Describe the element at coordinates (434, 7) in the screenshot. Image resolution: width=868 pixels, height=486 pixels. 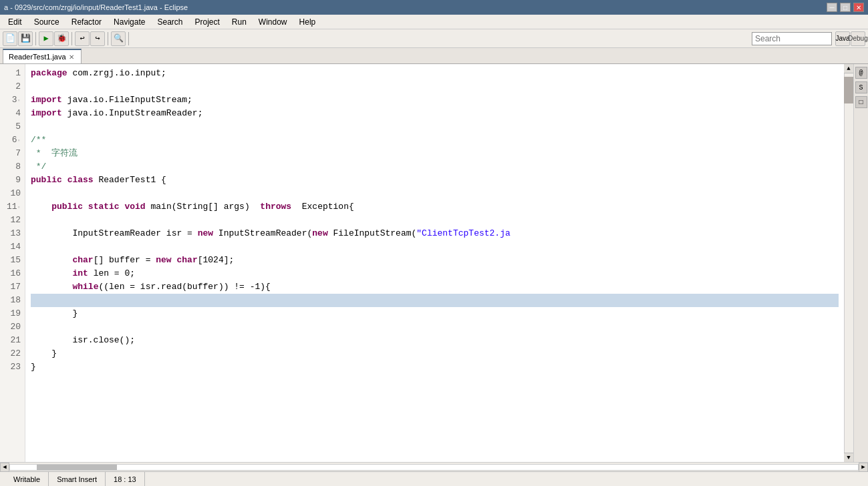
I see `title-bar: a - 0929/src/com/zrgj/io/input/ReaderTes…` at that location.